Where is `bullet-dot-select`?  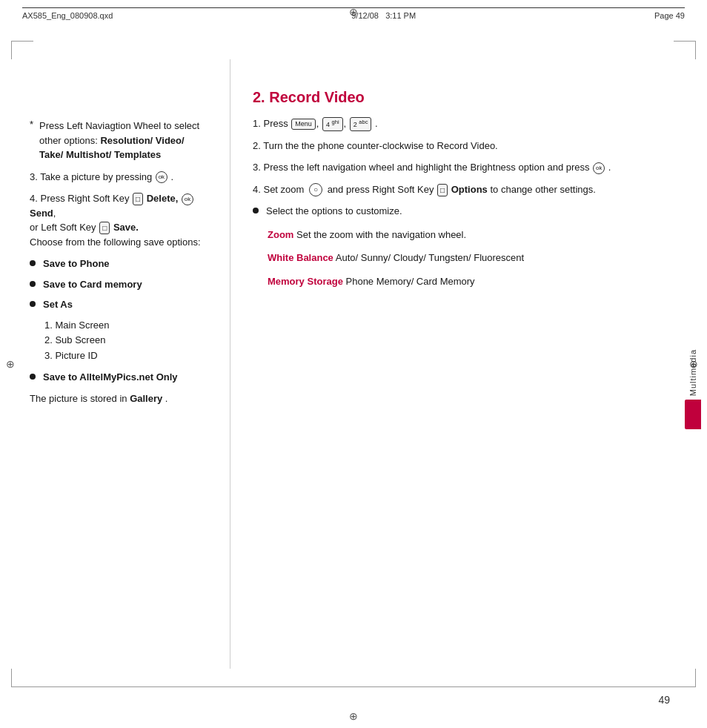 bullet-dot-select is located at coordinates (256, 211).